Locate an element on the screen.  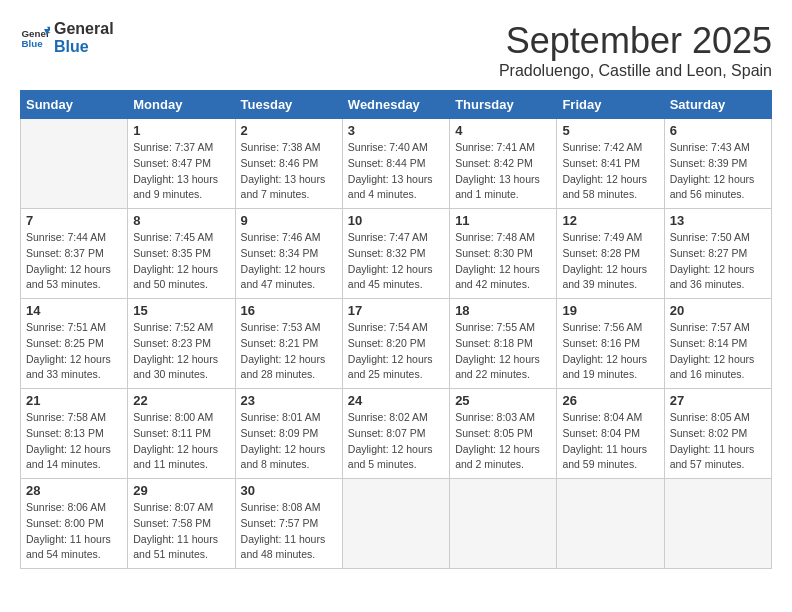
calendar-cell: 22Sunrise: 8:00 AMSunset: 8:11 PMDayligh… is located at coordinates (182, 434).